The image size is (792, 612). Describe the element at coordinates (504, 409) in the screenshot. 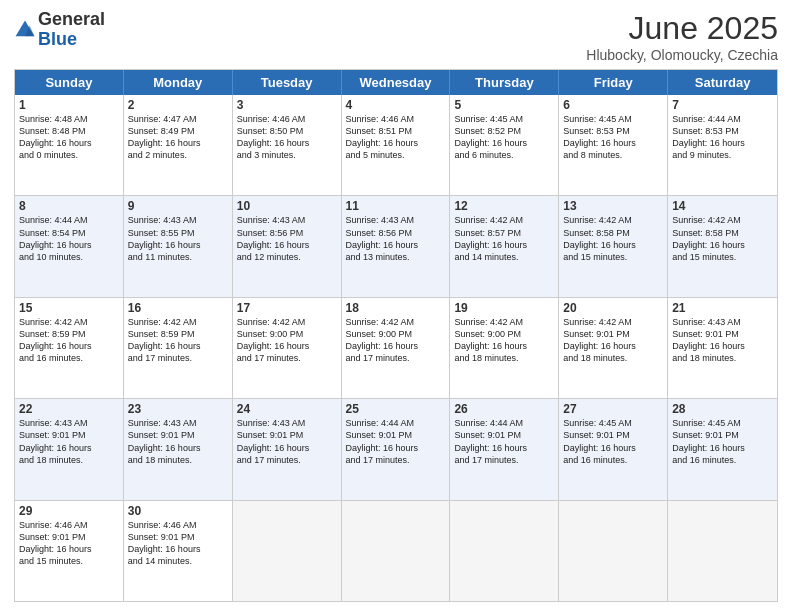

I see `day-number: 26` at that location.